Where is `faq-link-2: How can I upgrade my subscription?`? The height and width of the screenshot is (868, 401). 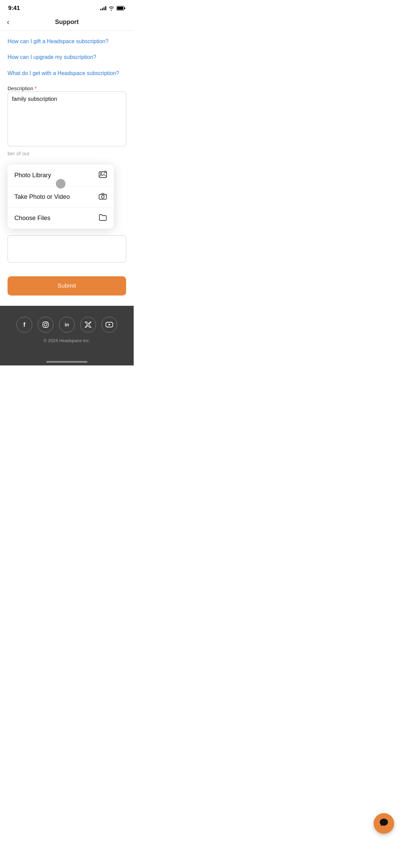 faq-link-2: How can I upgrade my subscription? is located at coordinates (67, 57).